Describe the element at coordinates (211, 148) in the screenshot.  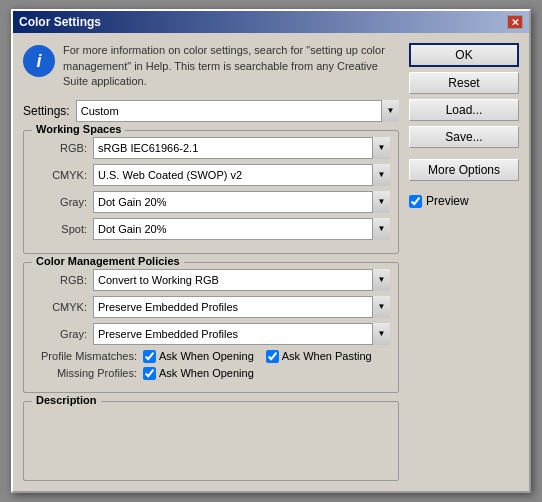
I see `ws-rgb-row: RGB: sRGB IEC61966-2.1 ▼` at that location.